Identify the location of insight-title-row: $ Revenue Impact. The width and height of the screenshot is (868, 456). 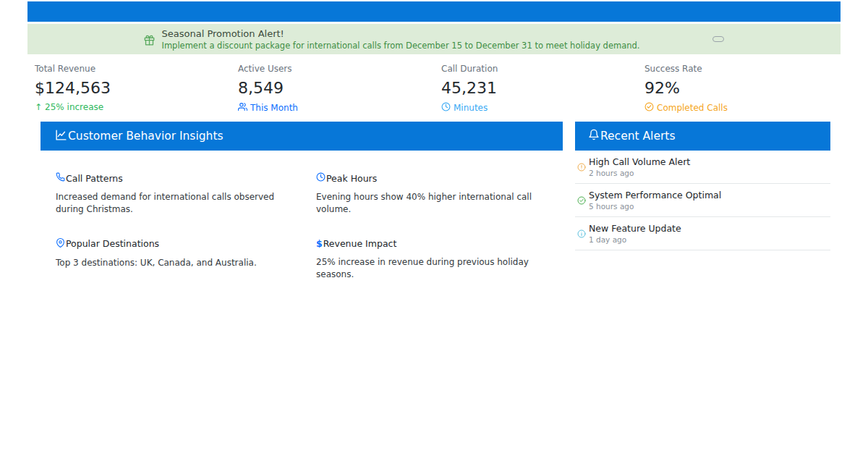
(433, 243).